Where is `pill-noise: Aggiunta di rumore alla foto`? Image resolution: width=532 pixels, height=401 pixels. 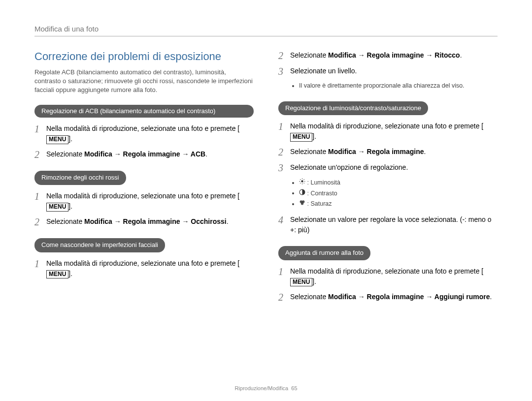
pill-noise: Aggiunta di rumore alla foto is located at coordinates (324, 253).